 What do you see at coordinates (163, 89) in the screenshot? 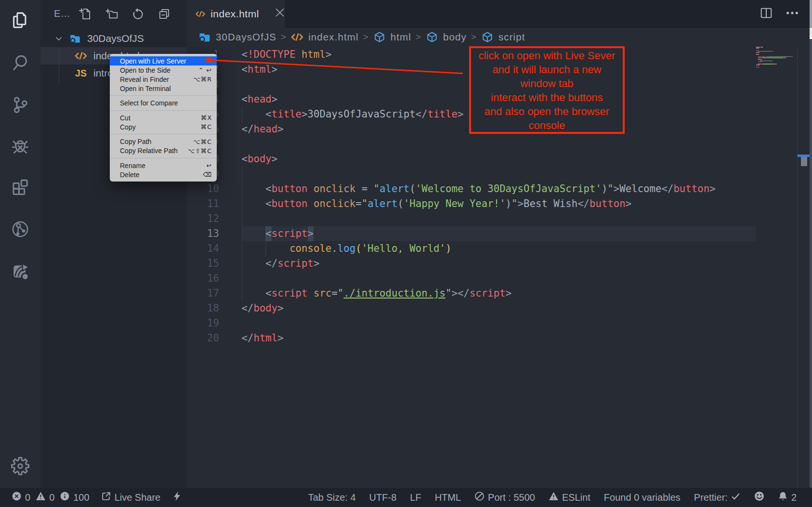
I see `menu-item-open-in-terminal: Open in Terminal` at bounding box center [163, 89].